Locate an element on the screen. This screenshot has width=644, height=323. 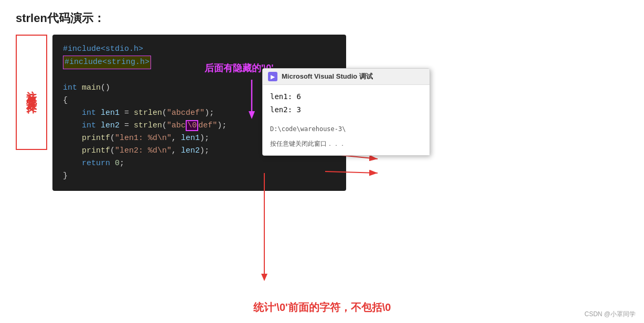
code-line-1: #include<stdio.h> is located at coordinates (199, 49).